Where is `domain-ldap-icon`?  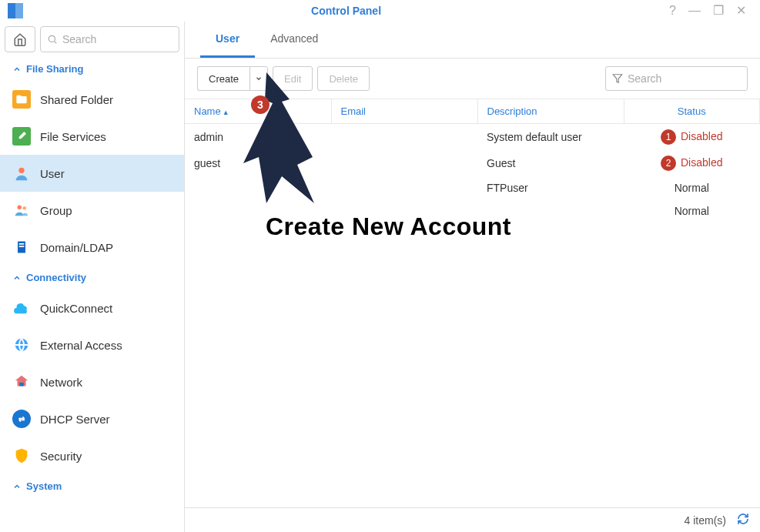
domain-ldap-icon is located at coordinates (22, 247).